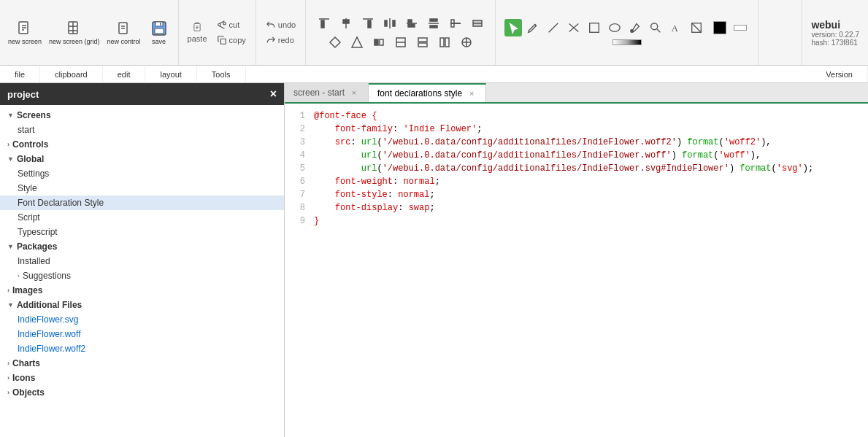 This screenshot has height=437, width=868. Describe the element at coordinates (273, 94) in the screenshot. I see `sidebar-close-button: ×` at that location.